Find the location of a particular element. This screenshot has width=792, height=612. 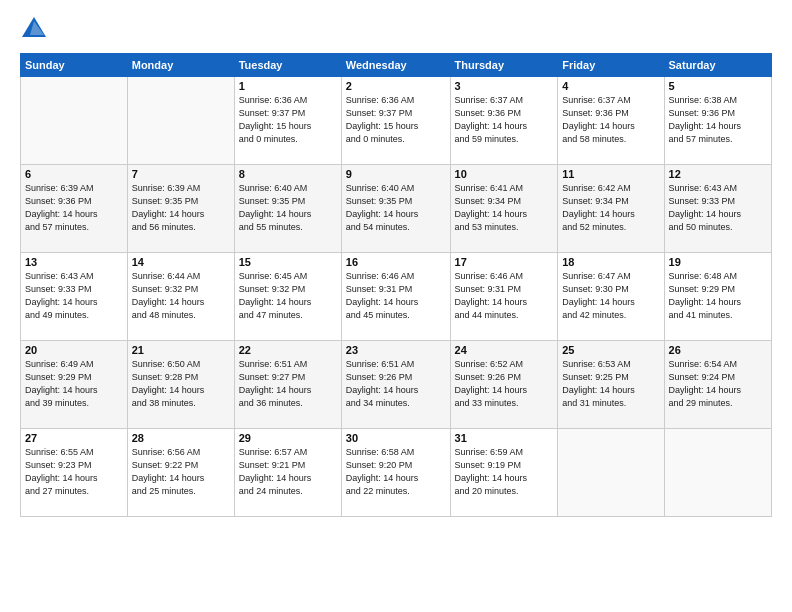

day-number: 25 is located at coordinates (610, 350).